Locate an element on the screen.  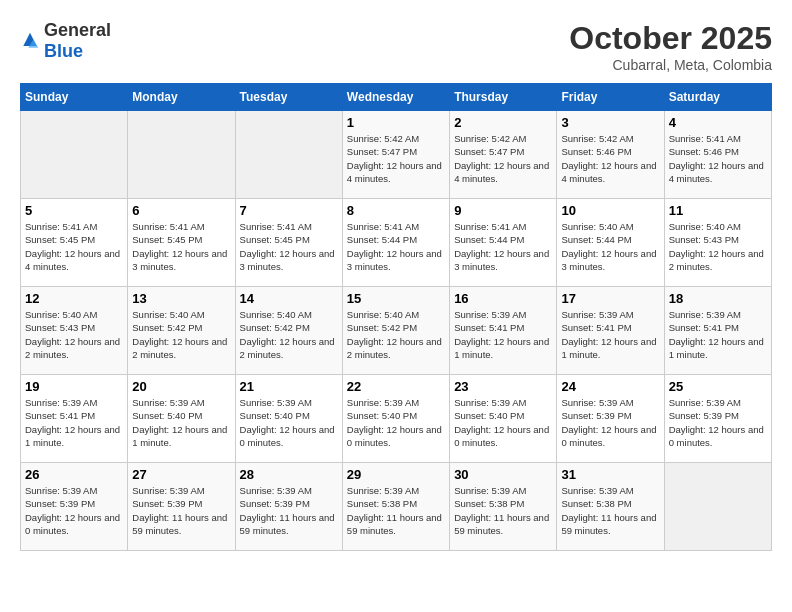
day-number: 28 is located at coordinates (289, 474).